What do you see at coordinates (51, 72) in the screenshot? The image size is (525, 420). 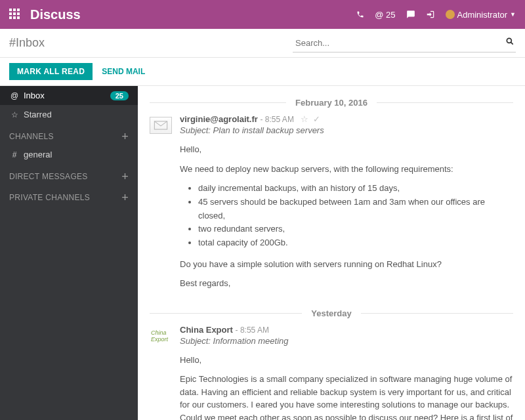 I see `mark-all-read-button: MARK ALL READ` at bounding box center [51, 72].